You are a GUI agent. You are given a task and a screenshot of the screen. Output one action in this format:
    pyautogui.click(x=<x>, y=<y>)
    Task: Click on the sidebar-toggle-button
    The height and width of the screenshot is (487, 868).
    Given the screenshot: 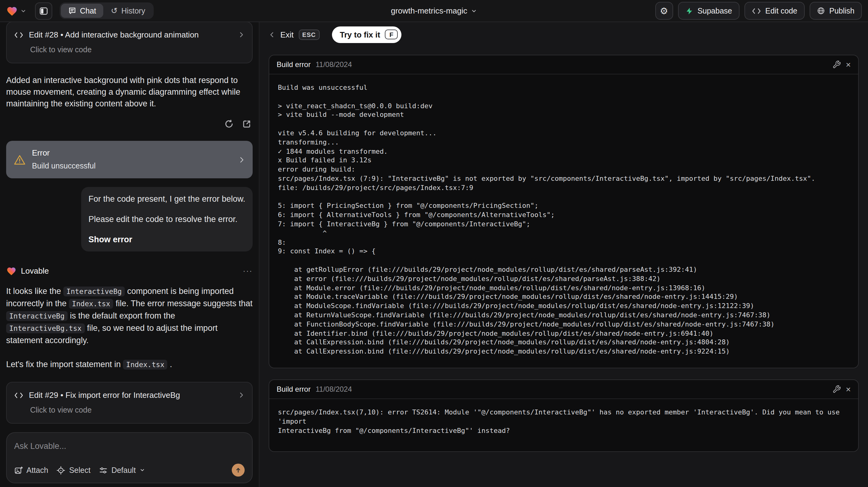 What is the action you would take?
    pyautogui.click(x=44, y=11)
    